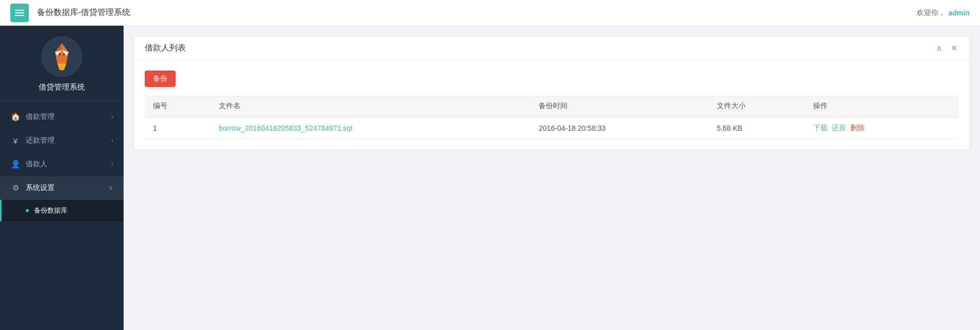 The image size is (980, 330). I want to click on dot-icon, so click(27, 211).